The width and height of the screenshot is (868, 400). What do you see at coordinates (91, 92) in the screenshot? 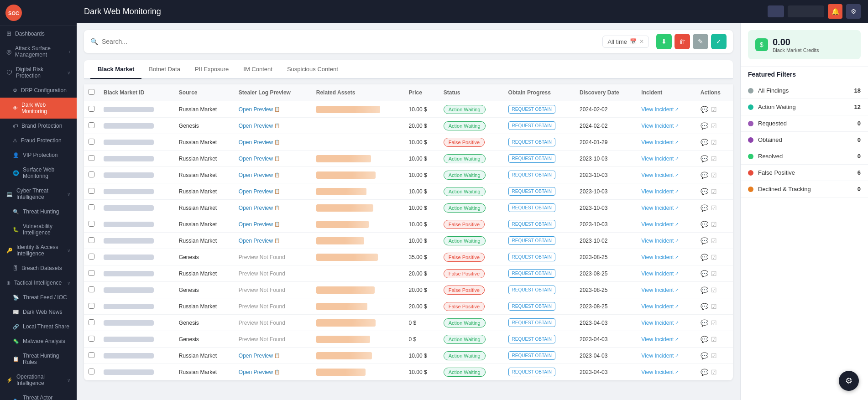
I see `select-all-checkbox` at bounding box center [91, 92].